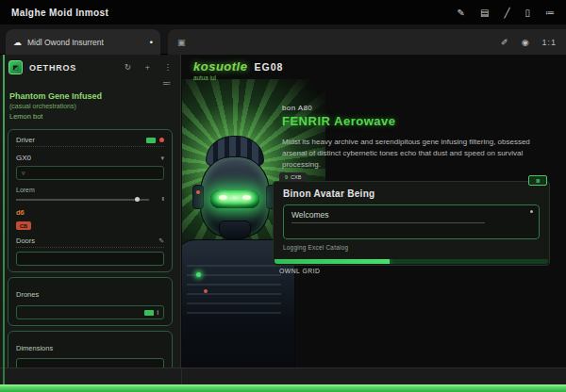 The image size is (566, 392). I want to click on main-header: kosuotle EG08 autua iul, so click(374, 68).